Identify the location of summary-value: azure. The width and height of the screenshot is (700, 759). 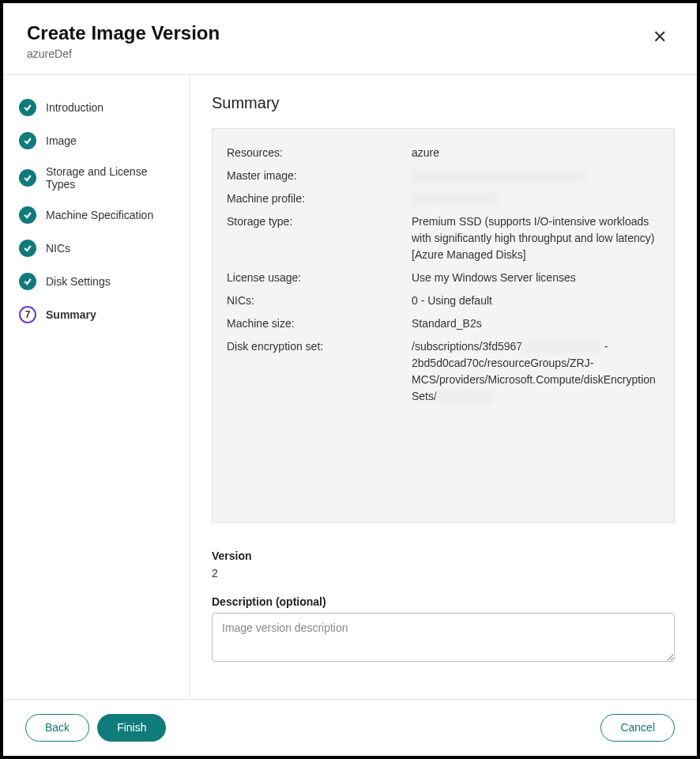
(536, 153).